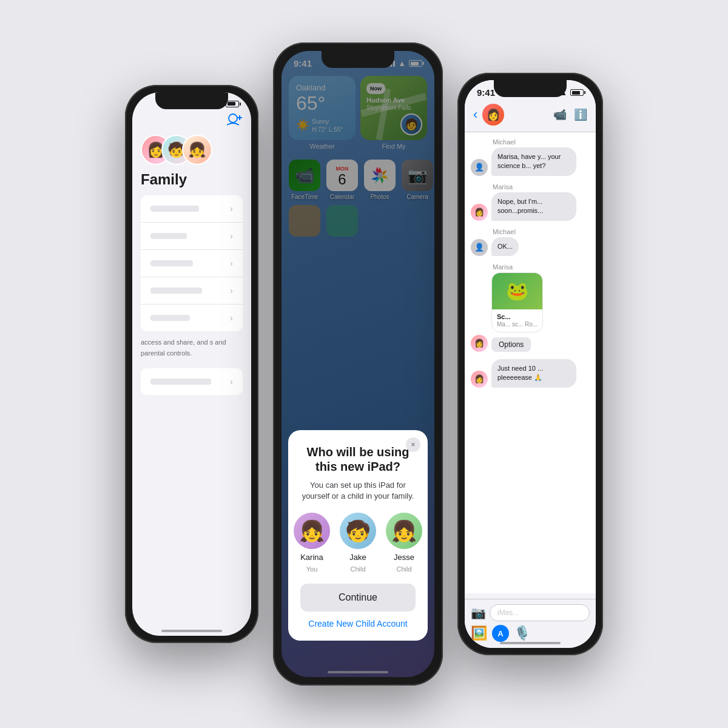  What do you see at coordinates (192, 101) in the screenshot?
I see `notch` at bounding box center [192, 101].